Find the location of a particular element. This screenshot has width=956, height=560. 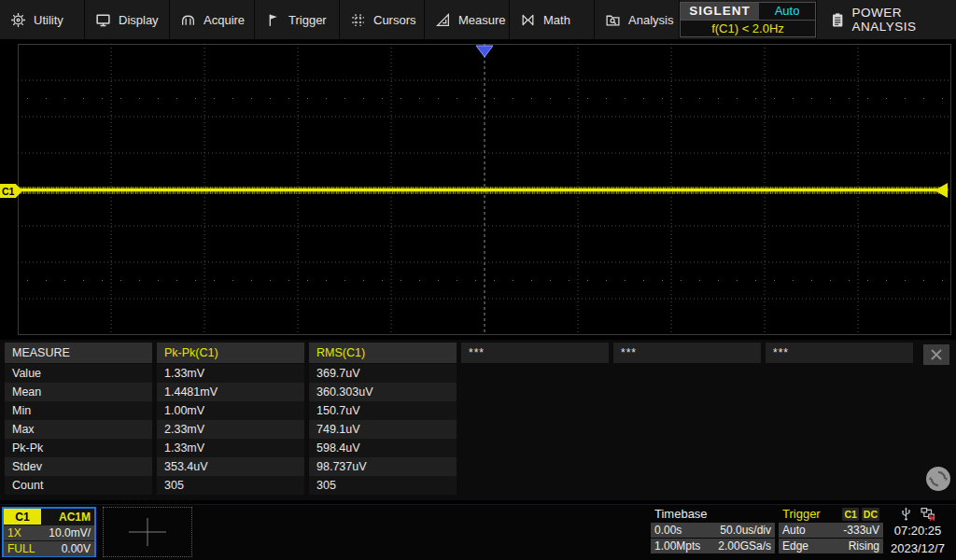

trigger-position-marker is located at coordinates (485, 51).